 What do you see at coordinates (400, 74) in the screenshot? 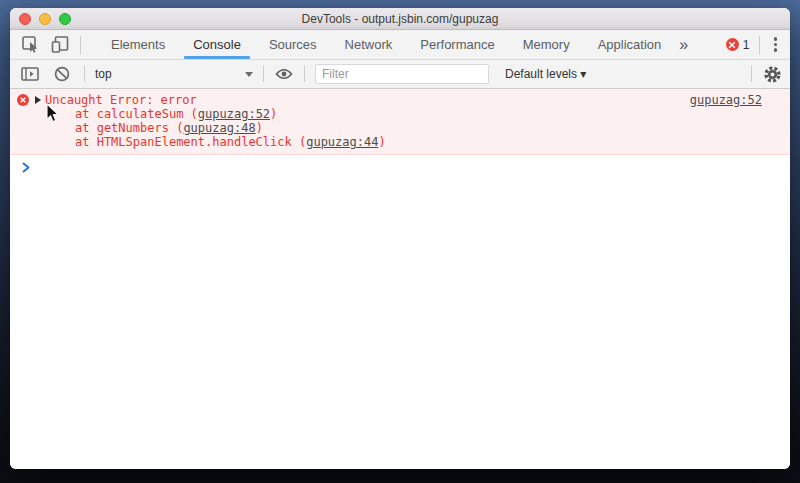
I see `console-toolbar: top Default levels ▾` at bounding box center [400, 74].